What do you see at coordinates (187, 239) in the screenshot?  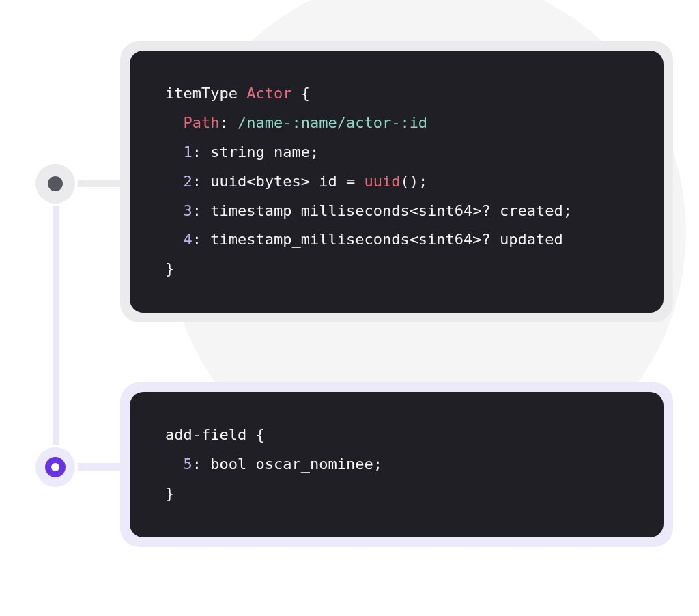 I see `field-index-4: 4` at bounding box center [187, 239].